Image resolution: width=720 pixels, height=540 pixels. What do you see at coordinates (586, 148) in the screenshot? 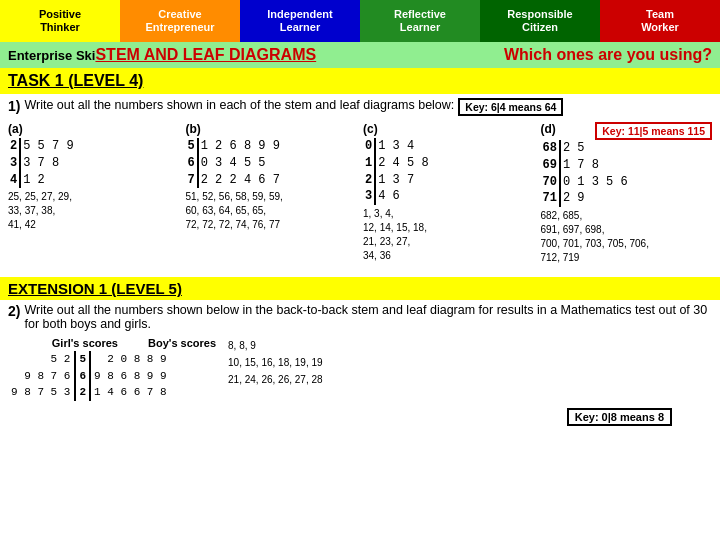
I see `table-row: 68 2 5` at bounding box center [586, 148].